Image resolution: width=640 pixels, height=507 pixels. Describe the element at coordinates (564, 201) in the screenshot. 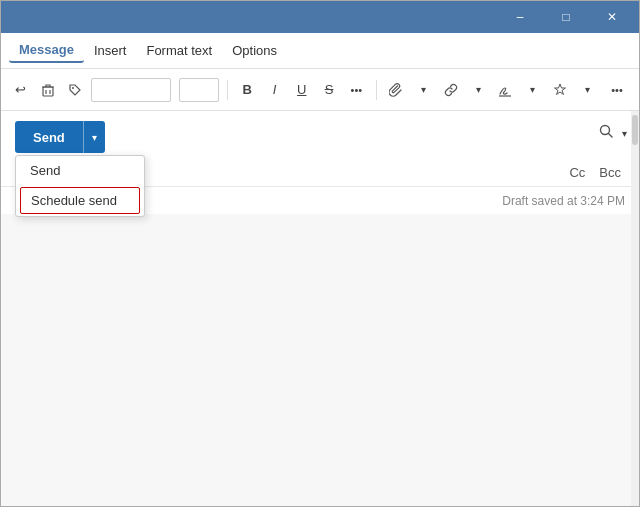

I see `draft-saved-status: Draft saved at 3:24 PM` at that location.